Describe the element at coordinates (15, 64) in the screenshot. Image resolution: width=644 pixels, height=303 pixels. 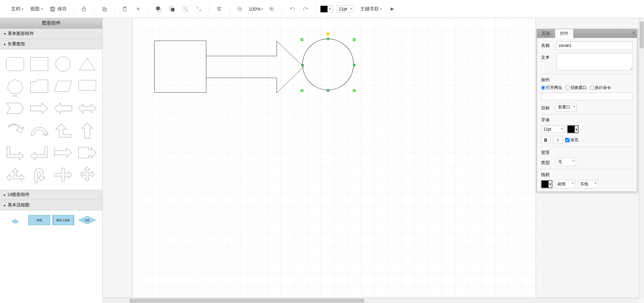
I see `shape-rounded-rect` at that location.